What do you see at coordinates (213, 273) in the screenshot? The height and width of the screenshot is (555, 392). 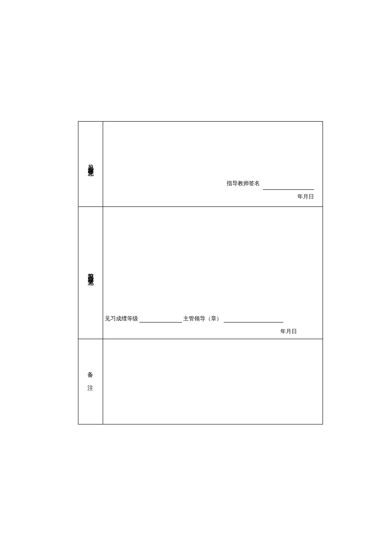 I see `row2-content-cell: 见习成绩等级 主管领导（章） 年月日` at bounding box center [213, 273].